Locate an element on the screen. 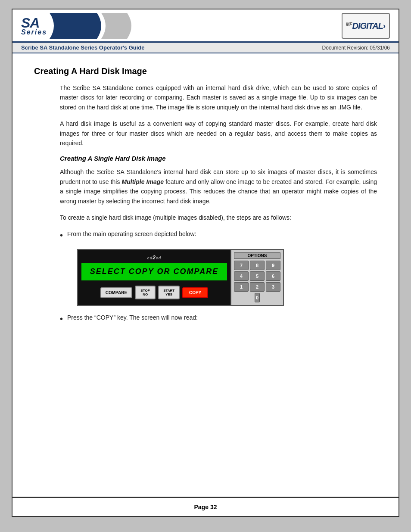 This screenshot has width=411, height=532. opt-btn-6: 6 is located at coordinates (273, 276).